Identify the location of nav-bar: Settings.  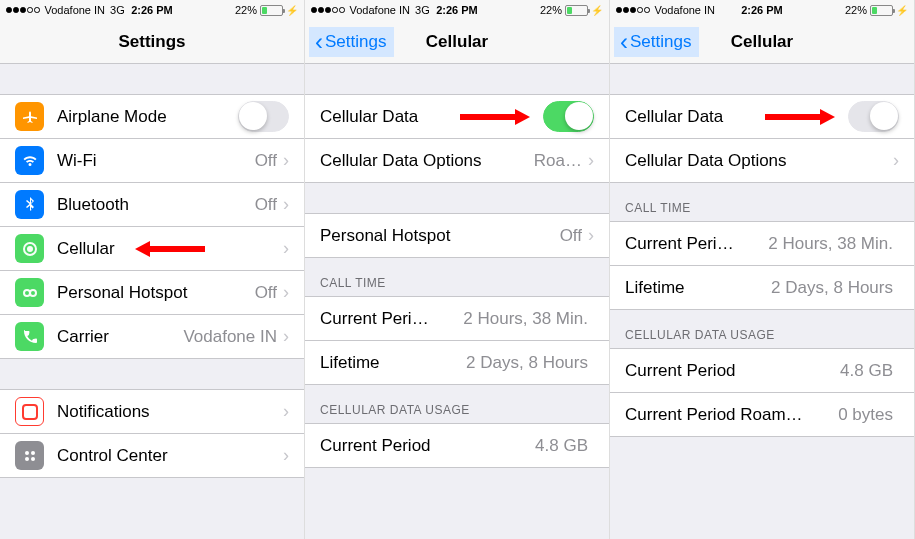
(152, 42).